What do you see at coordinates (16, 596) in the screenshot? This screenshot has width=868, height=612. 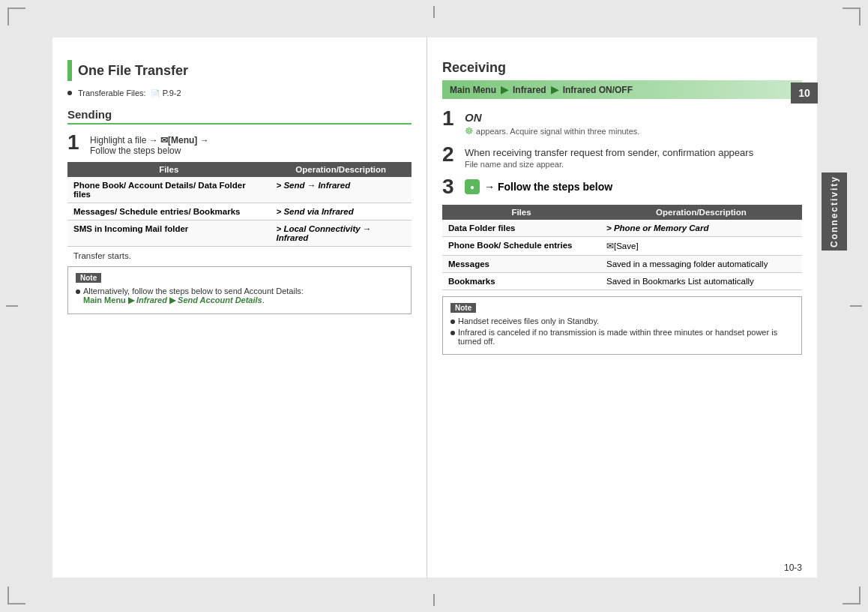 I see `corner-mark-bl` at bounding box center [16, 596].